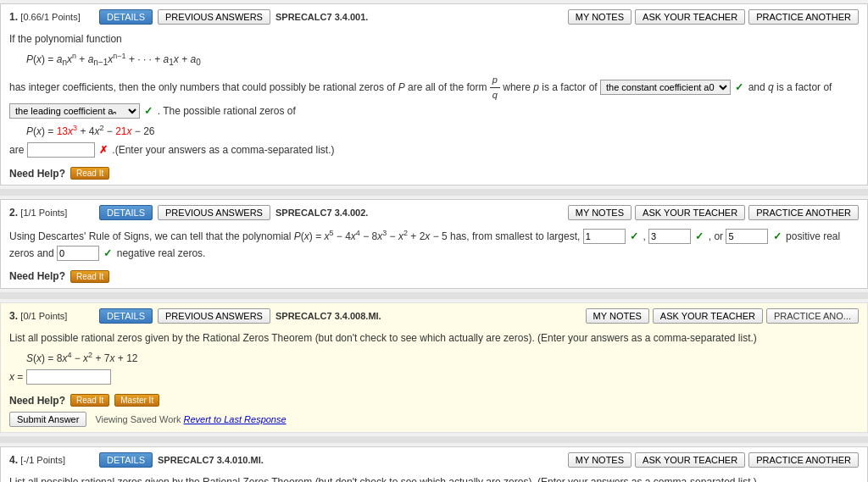  What do you see at coordinates (434, 213) in the screenshot?
I see `question-2-header: 2. [1/1 Points] DETAILS PREVIOUS ANSWERS…` at bounding box center [434, 213].